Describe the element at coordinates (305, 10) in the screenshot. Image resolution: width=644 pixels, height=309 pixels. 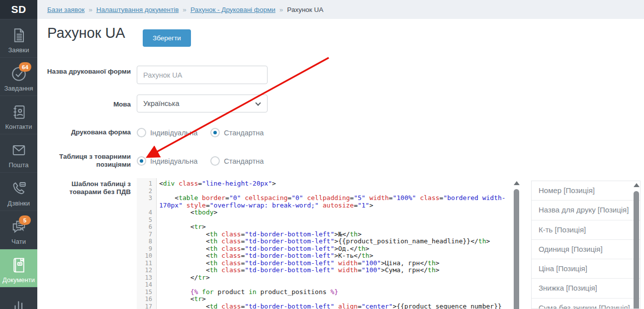
I see `breadcrumb-current: Рахунок UA` at that location.